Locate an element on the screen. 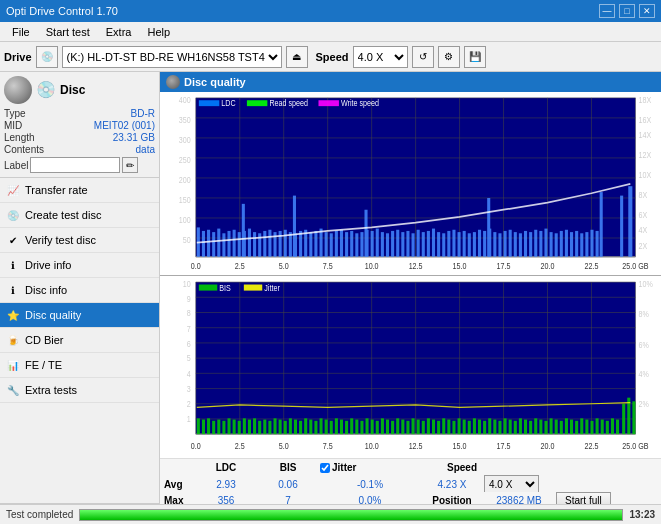  menu-extra: Extra is located at coordinates (119, 32).